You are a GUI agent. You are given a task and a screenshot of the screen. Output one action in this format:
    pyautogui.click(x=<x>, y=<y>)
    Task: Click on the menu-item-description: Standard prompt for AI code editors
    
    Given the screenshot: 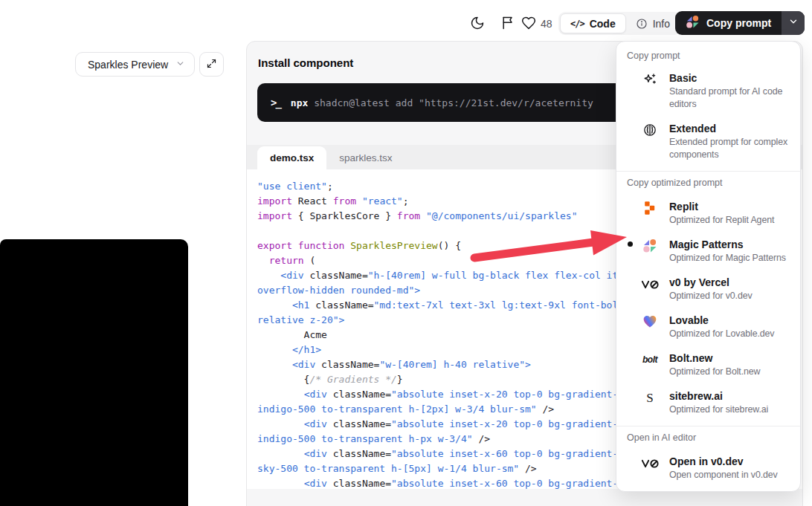 What is the action you would take?
    pyautogui.click(x=730, y=98)
    